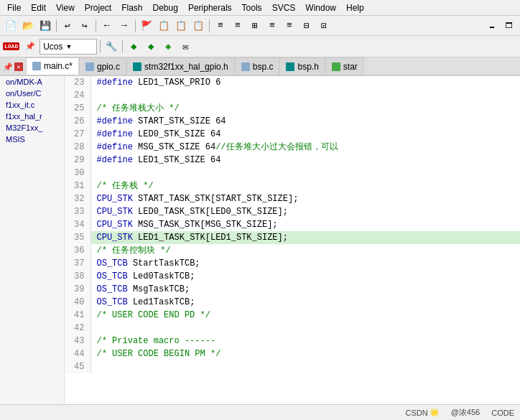  What do you see at coordinates (32, 139) in the screenshot?
I see `sidebar-item-5: MSIS` at bounding box center [32, 139].